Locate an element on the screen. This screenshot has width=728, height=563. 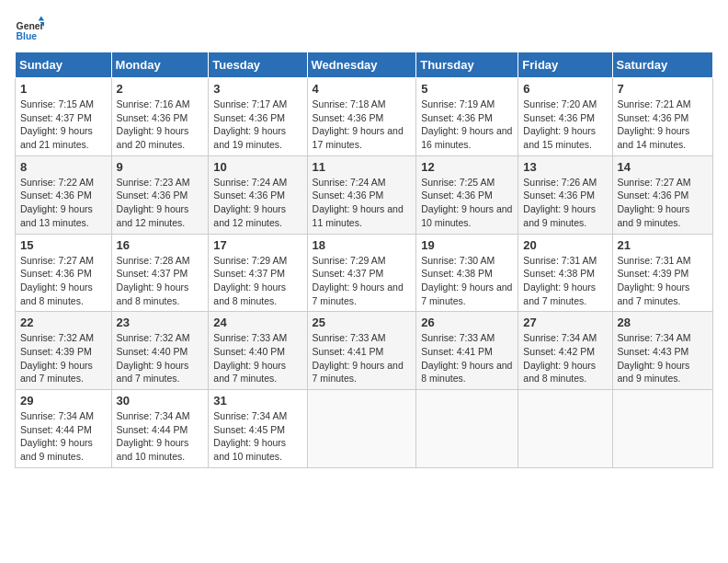
day-cell: 15 Sunrise: 7:27 AMSunset: 4:36 PMDaylig… is located at coordinates (64, 272).